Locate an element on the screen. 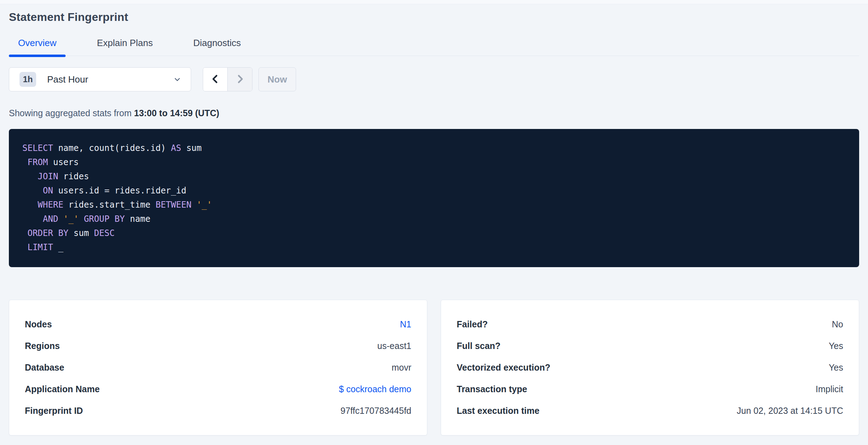  summary-value: movr is located at coordinates (401, 368).